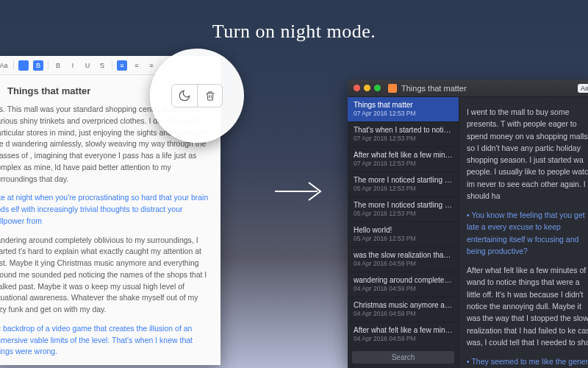 The width and height of the screenshot is (588, 368). What do you see at coordinates (528, 233) in the screenshot?
I see `paragraph-accent: You know the feeling that you get late a…` at bounding box center [528, 233].